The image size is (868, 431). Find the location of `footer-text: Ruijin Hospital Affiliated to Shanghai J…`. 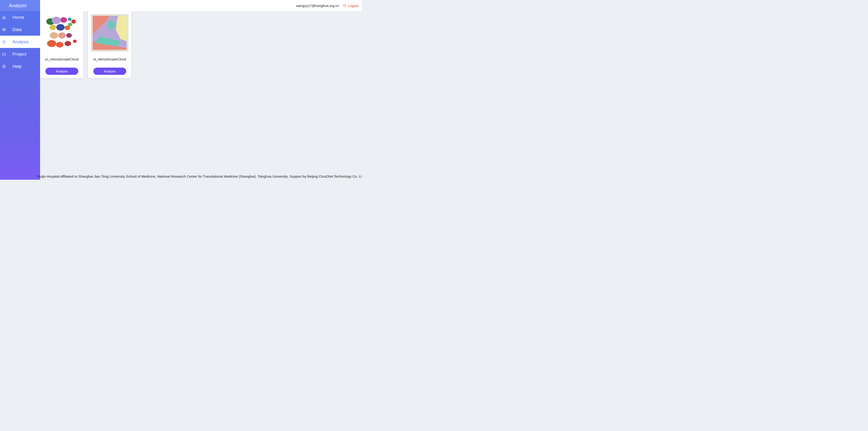

footer-text: Ruijin Hospital Affiliated to Shanghai J… is located at coordinates (199, 177).